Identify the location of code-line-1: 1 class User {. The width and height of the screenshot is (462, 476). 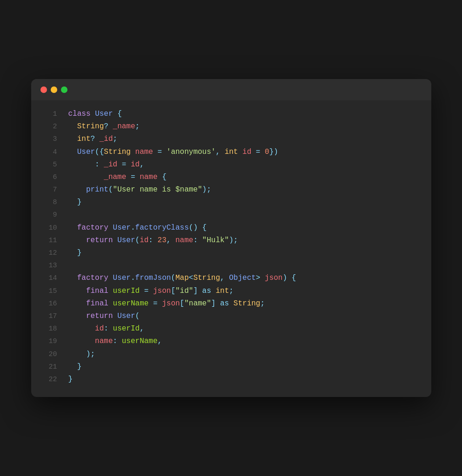
(231, 114).